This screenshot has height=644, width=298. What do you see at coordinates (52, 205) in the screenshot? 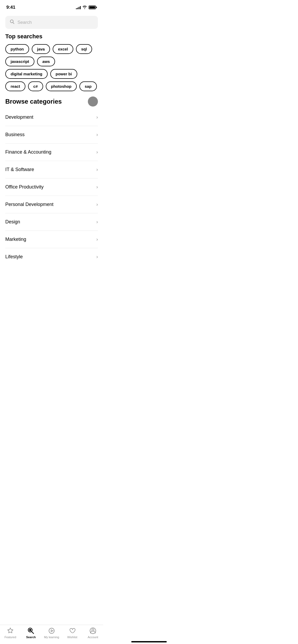
I see `category-item-personal-development: Personal Development›` at bounding box center [52, 205].